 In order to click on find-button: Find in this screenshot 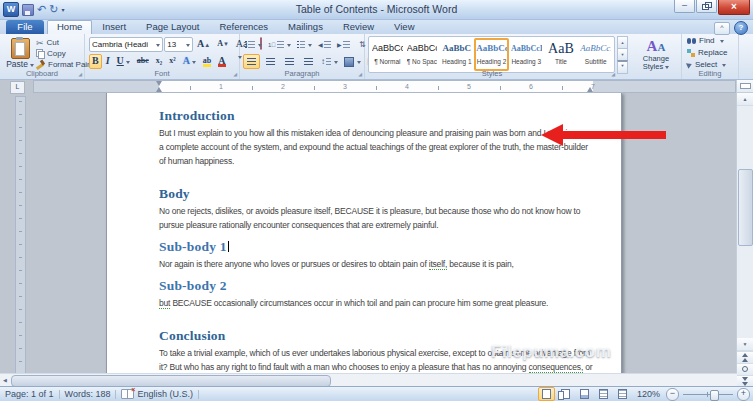, I will do `click(712, 40)`.